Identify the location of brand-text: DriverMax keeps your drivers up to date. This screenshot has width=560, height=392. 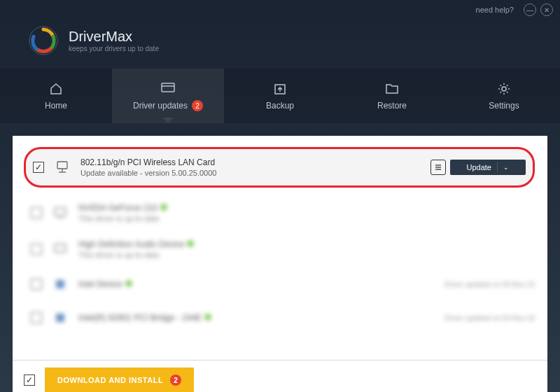
(113, 41).